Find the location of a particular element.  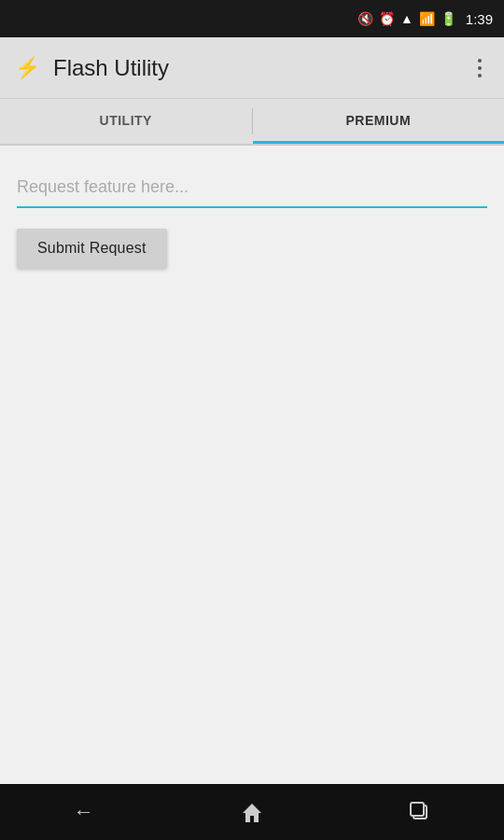

home-icon is located at coordinates (252, 812).